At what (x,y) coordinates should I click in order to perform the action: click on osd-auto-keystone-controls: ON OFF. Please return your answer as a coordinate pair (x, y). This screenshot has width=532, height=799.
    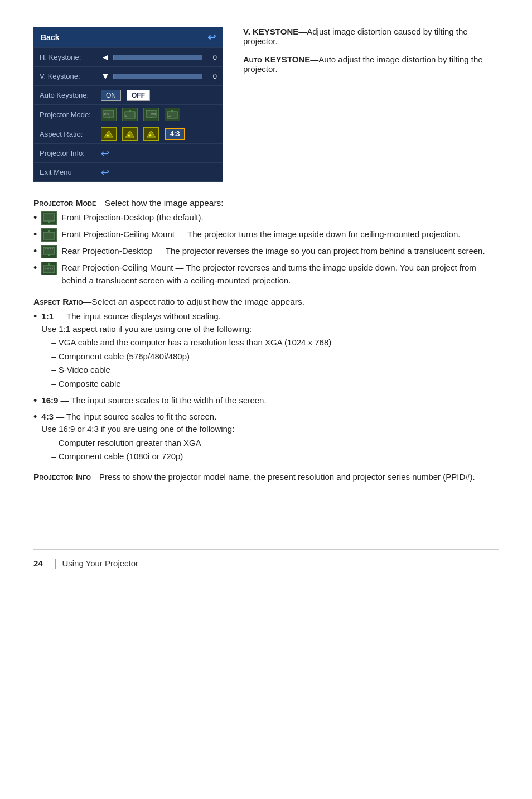
    Looking at the image, I should click on (159, 95).